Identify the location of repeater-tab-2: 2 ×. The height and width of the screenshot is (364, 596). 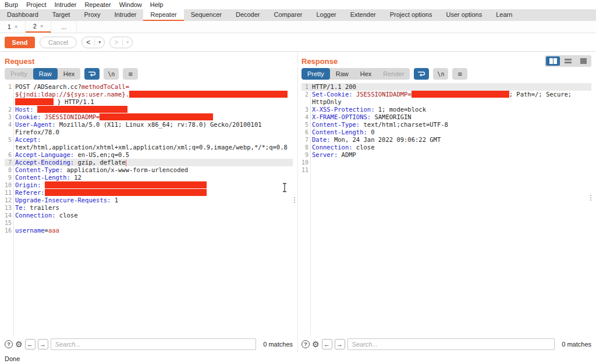
(38, 27).